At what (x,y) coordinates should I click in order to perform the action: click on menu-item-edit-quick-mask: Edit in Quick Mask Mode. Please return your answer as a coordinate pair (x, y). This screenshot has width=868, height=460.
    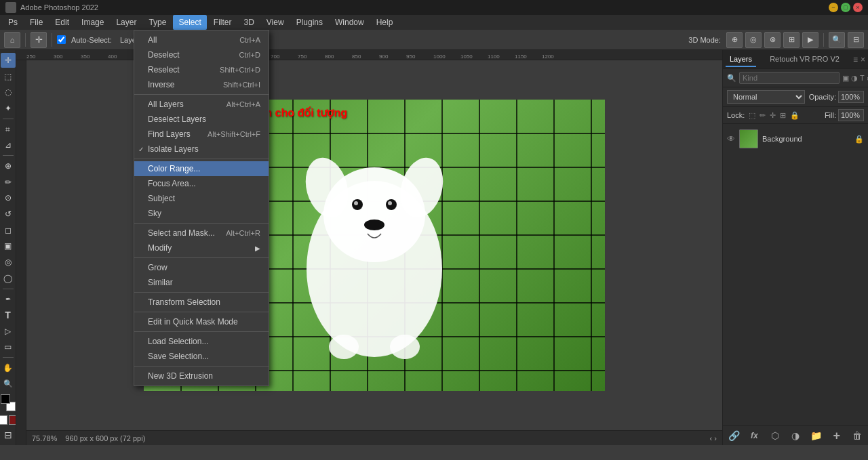
    Looking at the image, I should click on (201, 322).